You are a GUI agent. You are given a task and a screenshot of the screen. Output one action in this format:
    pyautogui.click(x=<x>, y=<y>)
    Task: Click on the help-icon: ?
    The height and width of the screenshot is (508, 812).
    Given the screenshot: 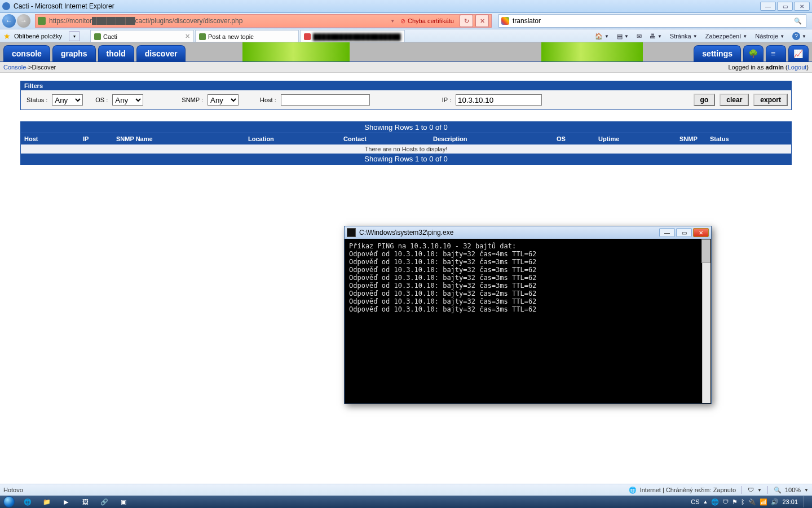 What is the action you would take?
    pyautogui.click(x=796, y=36)
    